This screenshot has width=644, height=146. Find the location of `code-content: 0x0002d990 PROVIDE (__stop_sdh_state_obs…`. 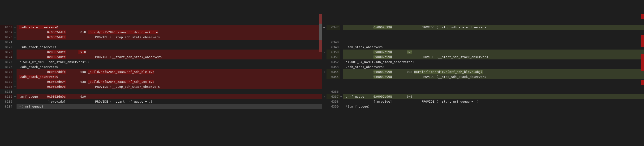

code-content: 0x0002d990 PROVIDE (__stop_sdh_state_obs… is located at coordinates (494, 27).